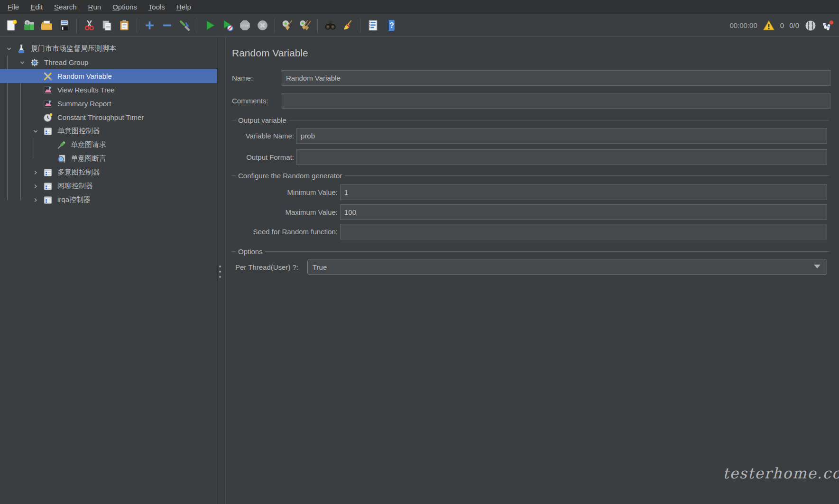  I want to click on group-title: Configure the Random generator, so click(290, 175).